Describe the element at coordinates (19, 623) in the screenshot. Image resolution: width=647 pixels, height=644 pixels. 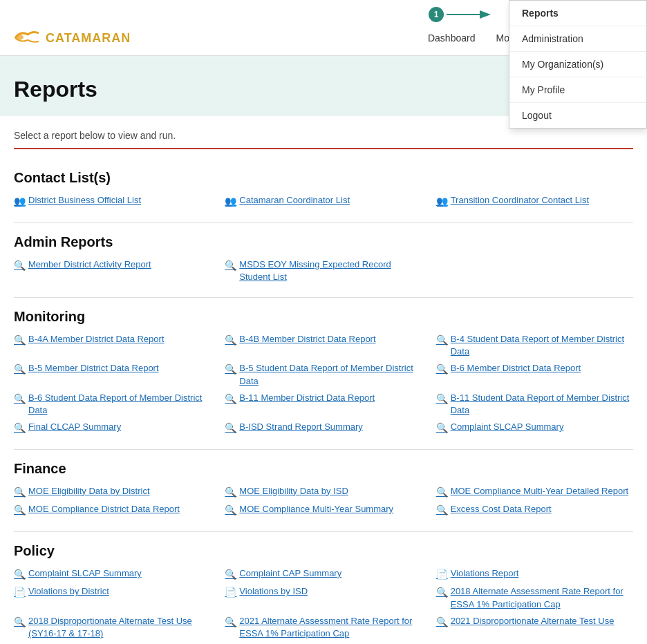
I see `mag-icon-p7: 🔍` at that location.